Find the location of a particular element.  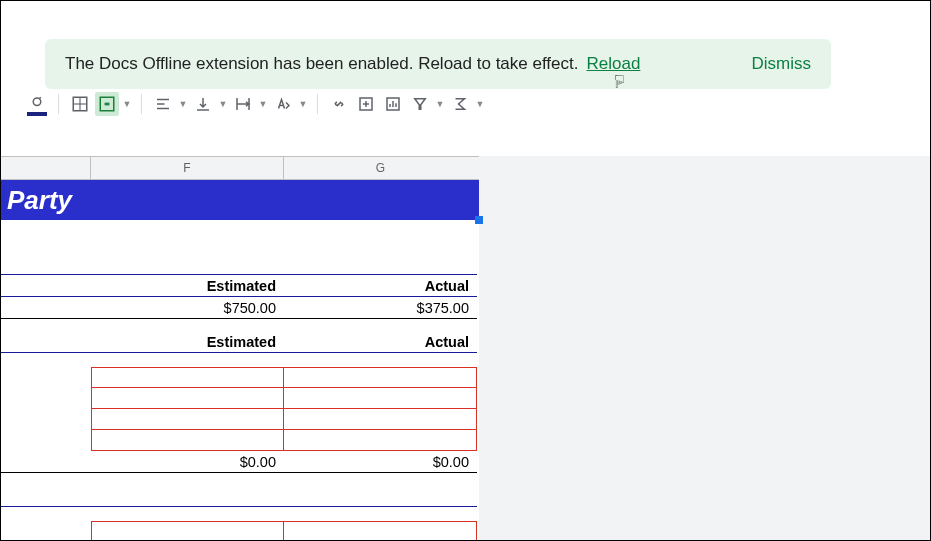

insert-comment-button is located at coordinates (366, 104).